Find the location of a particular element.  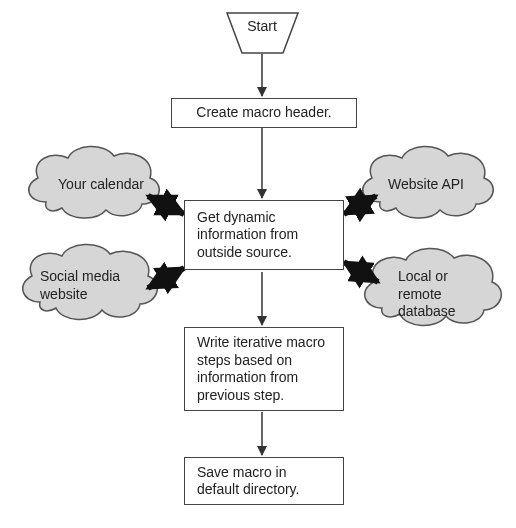

step4-text: Save macro in default directory. is located at coordinates (264, 482).